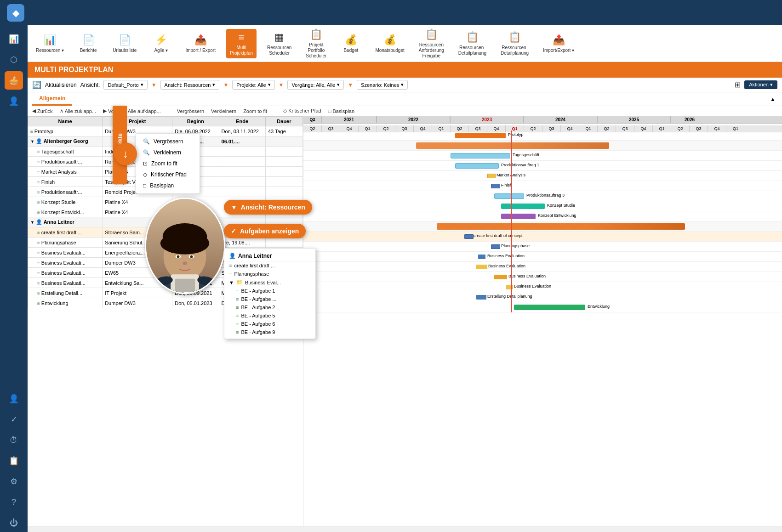 The image size is (782, 532). What do you see at coordinates (480, 136) in the screenshot?
I see `gantt-bar-prototyp` at bounding box center [480, 136].